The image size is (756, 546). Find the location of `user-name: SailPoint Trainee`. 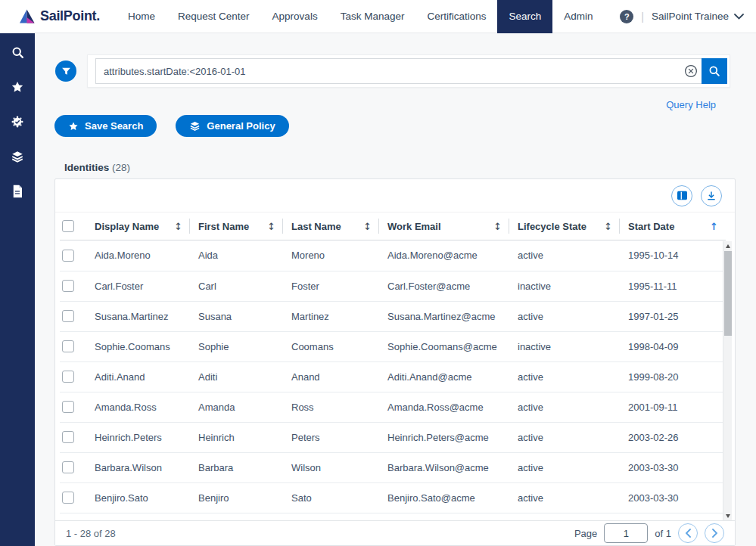

user-name: SailPoint Trainee is located at coordinates (690, 17).